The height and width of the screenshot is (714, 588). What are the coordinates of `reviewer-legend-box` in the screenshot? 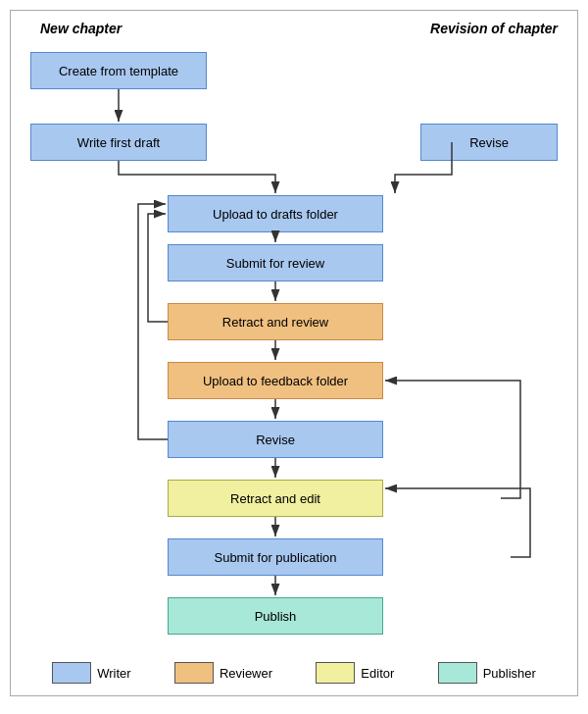 It's located at (194, 673).